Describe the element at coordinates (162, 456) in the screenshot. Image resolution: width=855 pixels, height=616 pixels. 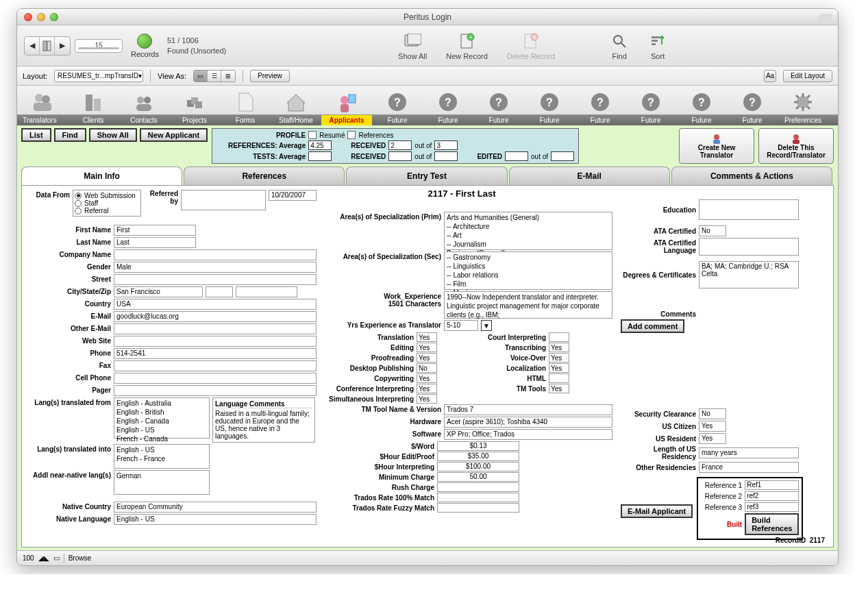
I see `lang-to-input: English - US French - France` at that location.